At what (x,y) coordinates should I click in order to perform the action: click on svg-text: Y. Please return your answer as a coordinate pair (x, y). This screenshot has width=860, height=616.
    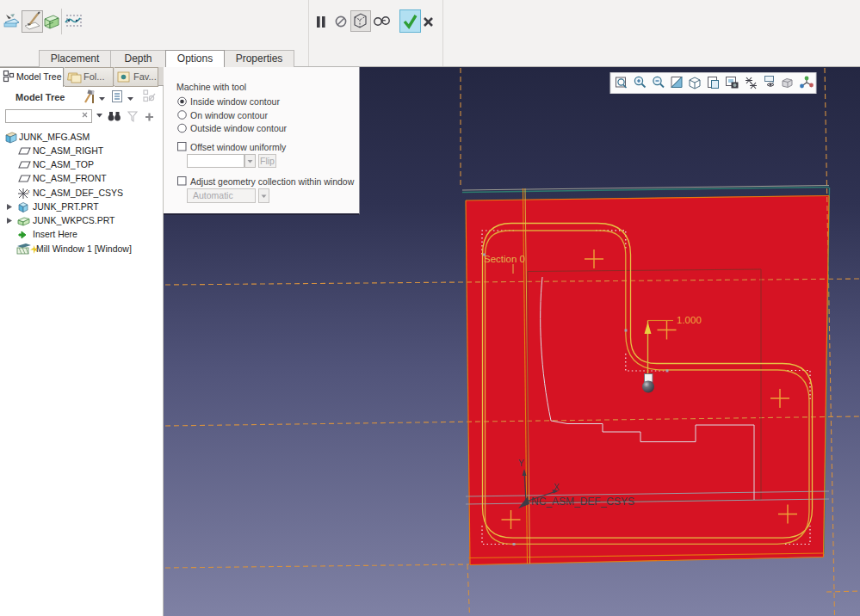
    Looking at the image, I should click on (522, 463).